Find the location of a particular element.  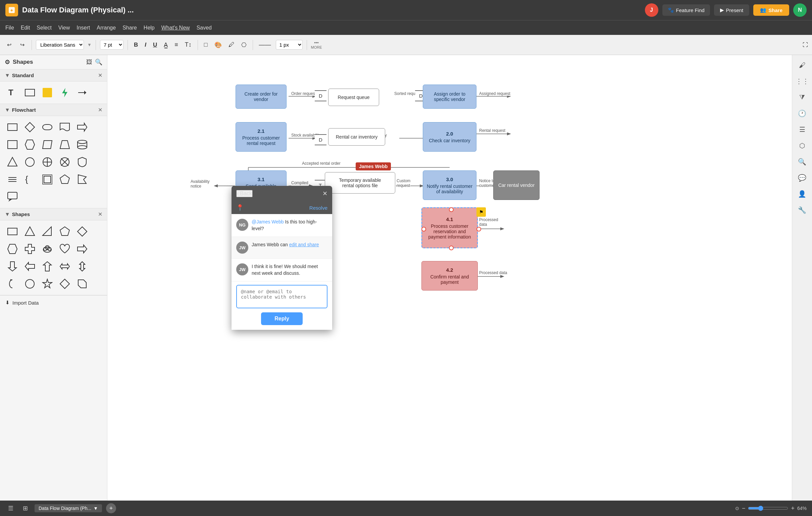

menu-view: View is located at coordinates (64, 28).